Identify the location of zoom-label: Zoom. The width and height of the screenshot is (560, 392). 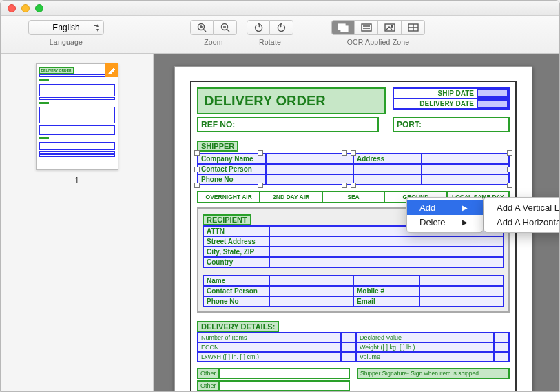
(214, 42).